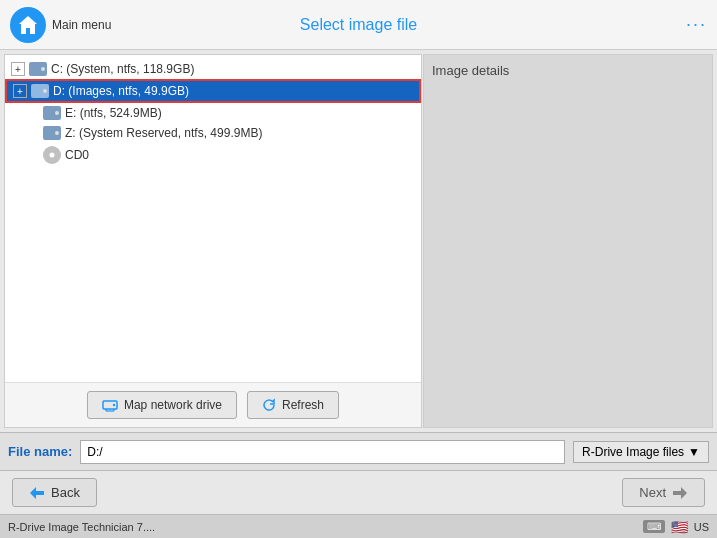 The height and width of the screenshot is (538, 717). Describe the element at coordinates (358, 25) in the screenshot. I see `header: Main menu Select image file ···` at that location.